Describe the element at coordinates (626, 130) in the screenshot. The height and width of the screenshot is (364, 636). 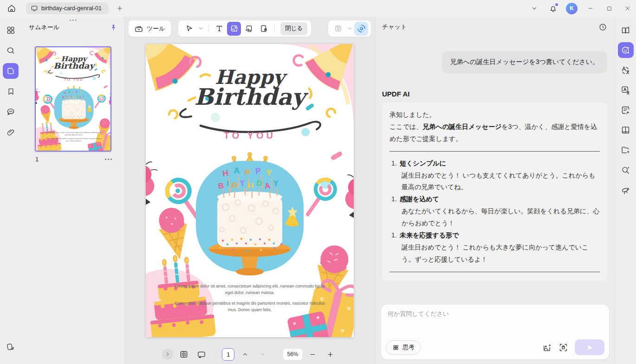
I see `ai-reader-button` at that location.